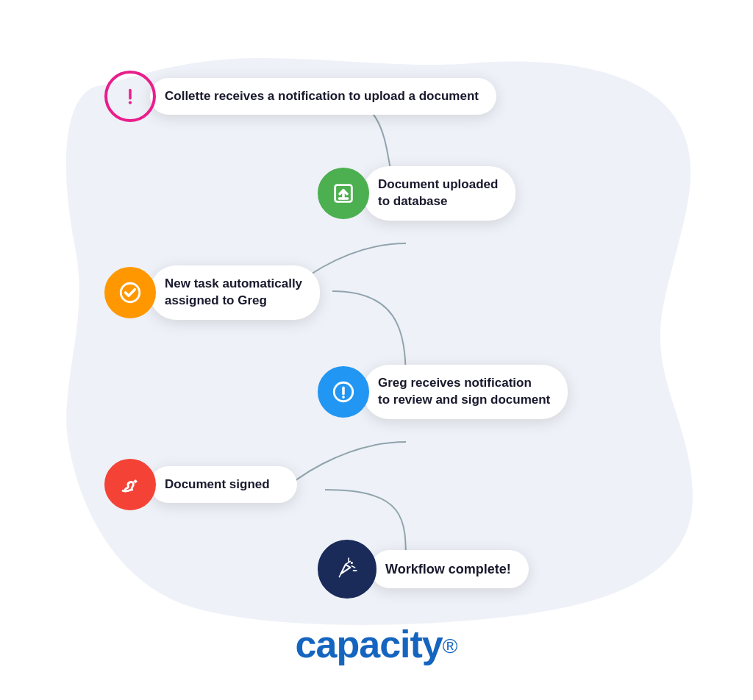 Image resolution: width=753 pixels, height=700 pixels. I want to click on icon-greg-task, so click(130, 293).